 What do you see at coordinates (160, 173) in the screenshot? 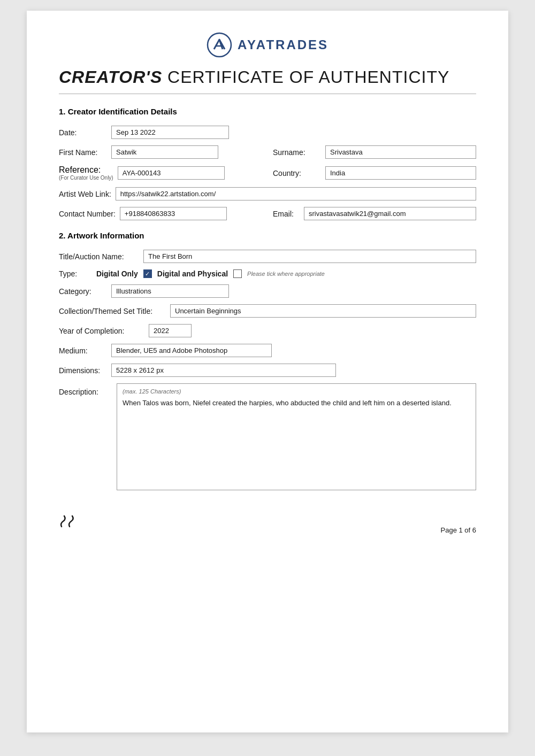
I see `reference-group: Reference: (For Curator Use Only) AYA-00…` at bounding box center [160, 173].